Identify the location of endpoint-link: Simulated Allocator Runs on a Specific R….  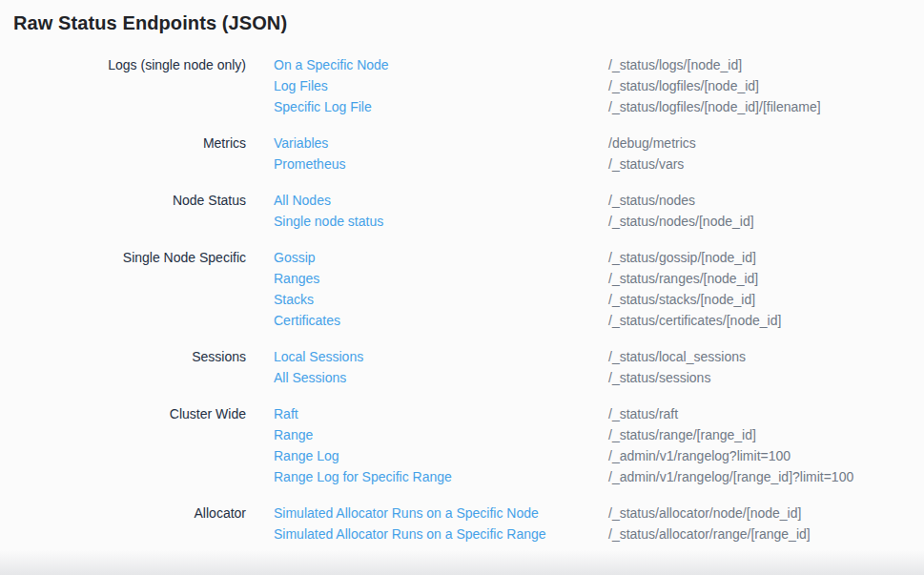
(441, 534).